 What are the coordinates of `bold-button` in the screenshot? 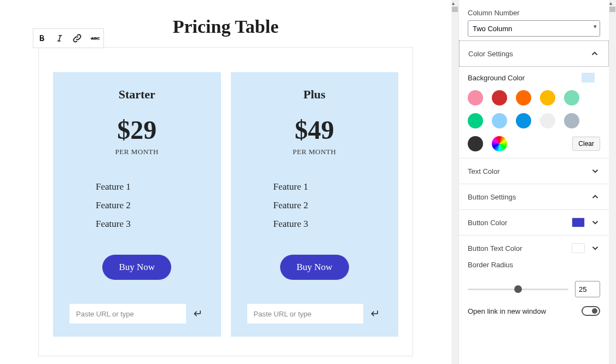 It's located at (42, 38).